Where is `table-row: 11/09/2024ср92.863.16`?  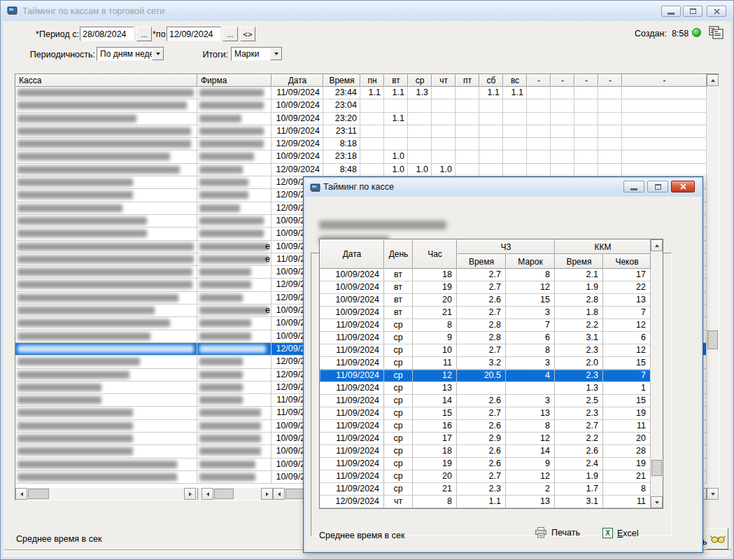 table-row: 11/09/2024ср92.863.16 is located at coordinates (486, 338).